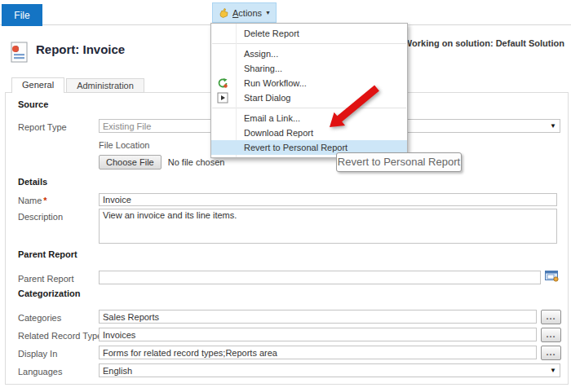 This screenshot has width=571, height=392. What do you see at coordinates (330, 370) in the screenshot?
I see `languages-select: English ▼` at bounding box center [330, 370].